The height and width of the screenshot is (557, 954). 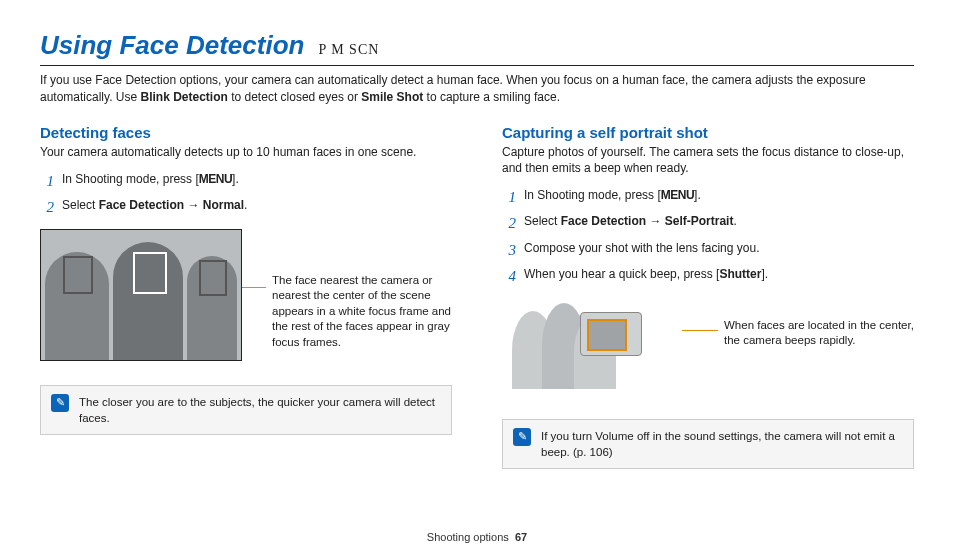 What do you see at coordinates (509, 250) in the screenshot?
I see `step-number: 3` at bounding box center [509, 250].